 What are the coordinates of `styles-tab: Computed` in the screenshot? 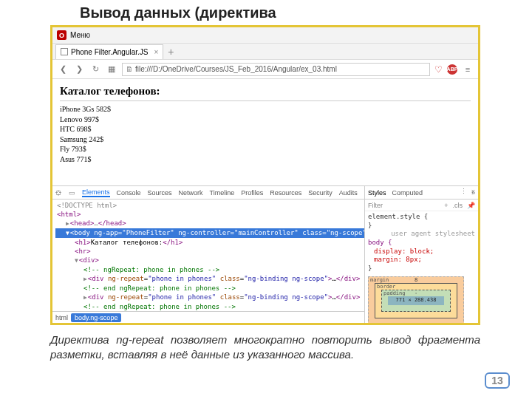 It's located at (408, 193).